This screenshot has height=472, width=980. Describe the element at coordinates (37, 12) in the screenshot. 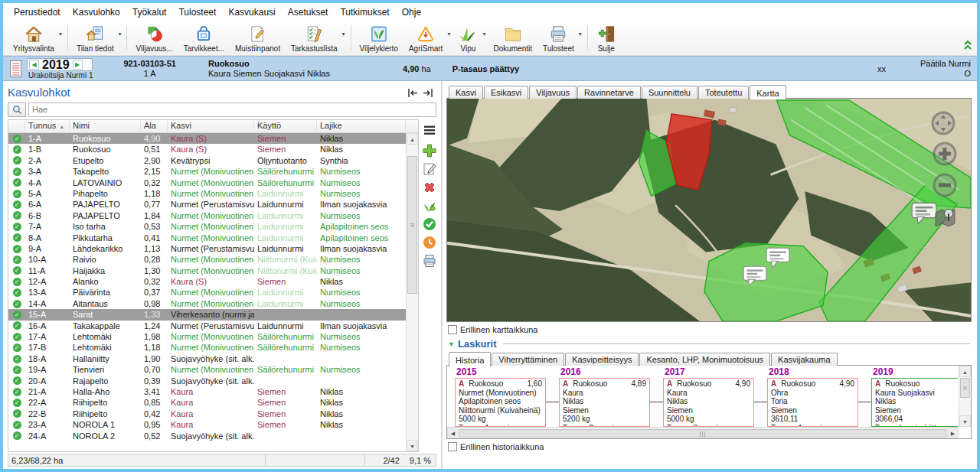

I see `menu-item-perustiedot: Perustiedot` at that location.